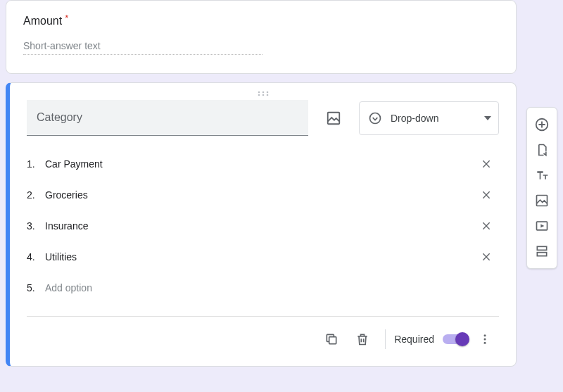 Image resolution: width=563 pixels, height=392 pixels. Describe the element at coordinates (167, 118) in the screenshot. I see `question-title-input` at that location.